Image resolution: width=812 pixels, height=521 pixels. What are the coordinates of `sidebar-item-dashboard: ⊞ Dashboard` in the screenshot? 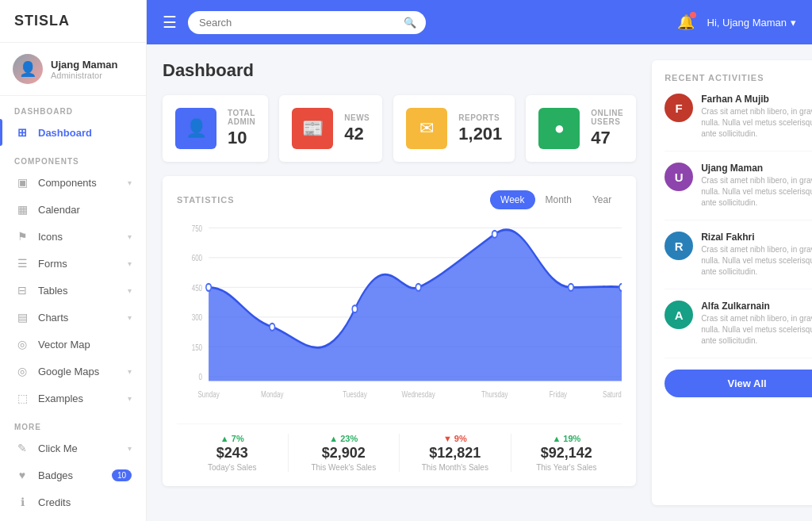 It's located at (73, 132).